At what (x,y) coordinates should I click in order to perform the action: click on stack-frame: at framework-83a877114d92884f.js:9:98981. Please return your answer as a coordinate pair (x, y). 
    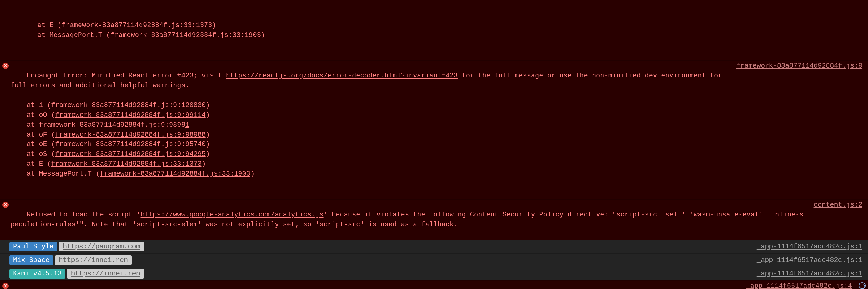
    Looking at the image, I should click on (370, 125).